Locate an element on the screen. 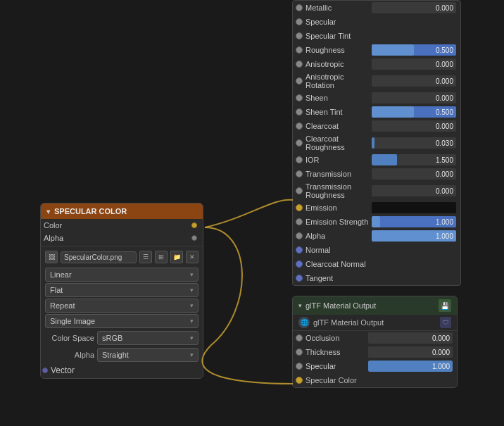  clearcoat-row: Clearcoat 0.000 is located at coordinates (377, 126).